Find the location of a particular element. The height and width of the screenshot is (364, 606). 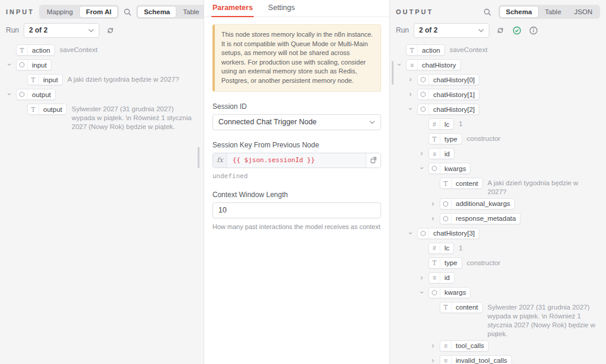

schema-key-pill: input is located at coordinates (34, 65).